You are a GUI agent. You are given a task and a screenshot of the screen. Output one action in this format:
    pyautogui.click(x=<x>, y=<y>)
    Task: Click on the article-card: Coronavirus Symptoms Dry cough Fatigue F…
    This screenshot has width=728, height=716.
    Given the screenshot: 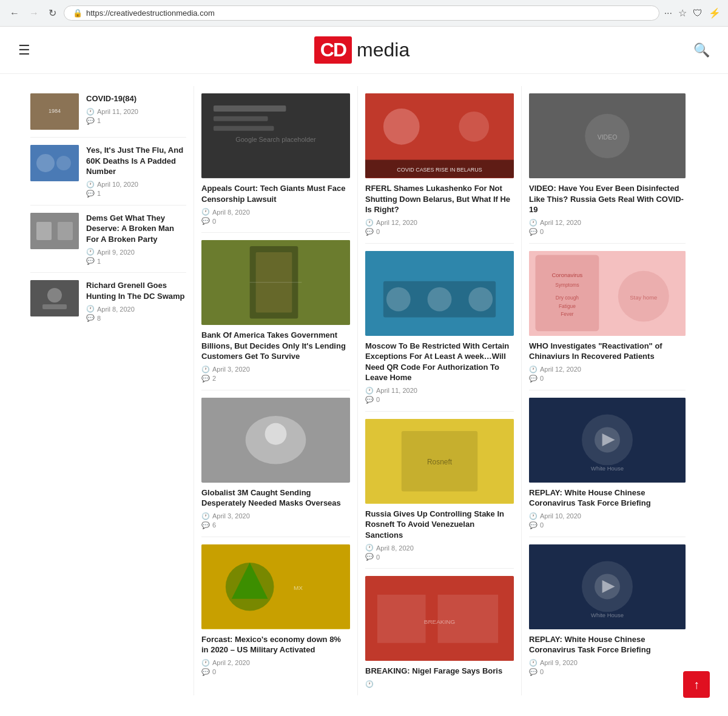 What is the action you would take?
    pyautogui.click(x=607, y=317)
    